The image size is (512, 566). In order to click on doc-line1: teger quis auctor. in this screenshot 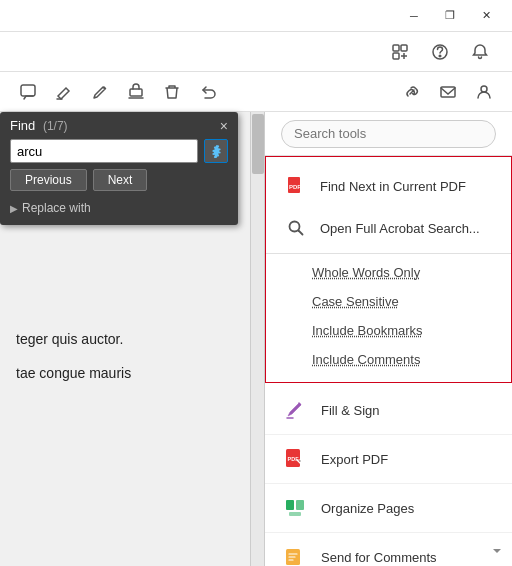, I will do `click(128, 339)`.